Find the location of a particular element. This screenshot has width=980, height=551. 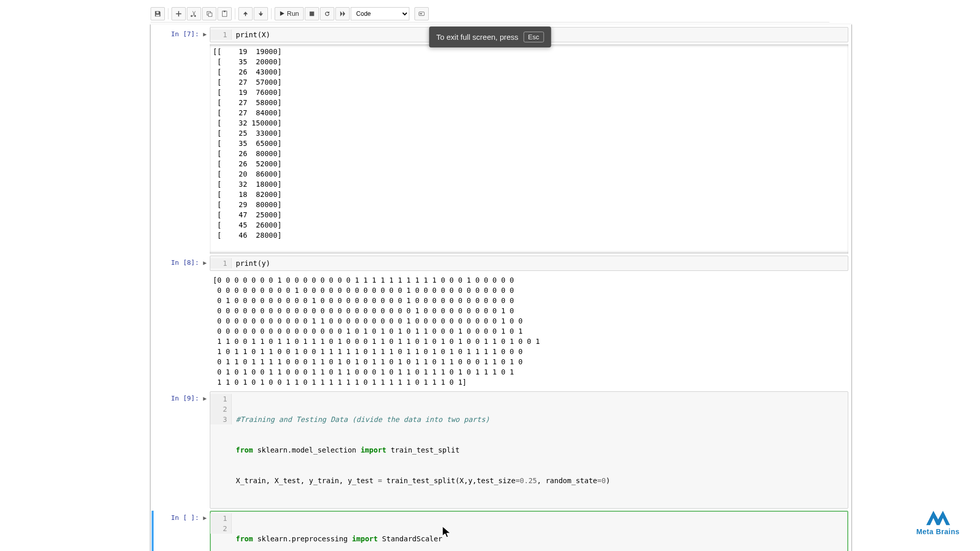

cell-prompt: In [8]:▶ is located at coordinates (182, 261).